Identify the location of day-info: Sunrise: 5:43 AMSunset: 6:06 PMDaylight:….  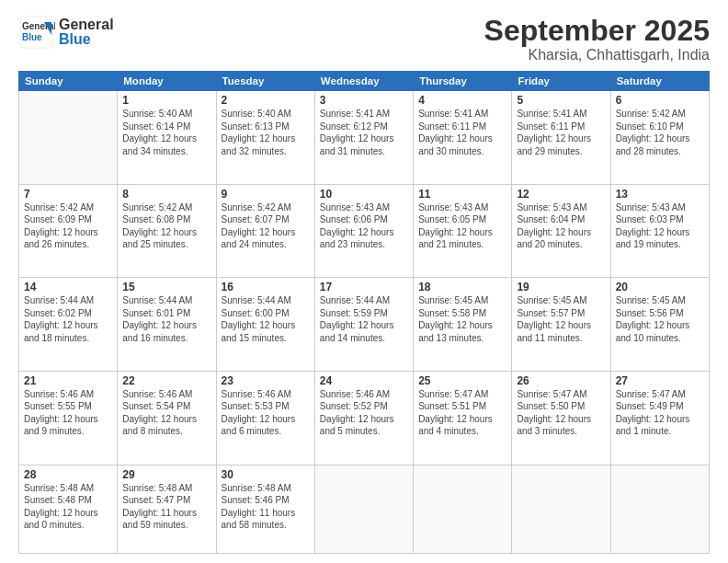
(364, 226).